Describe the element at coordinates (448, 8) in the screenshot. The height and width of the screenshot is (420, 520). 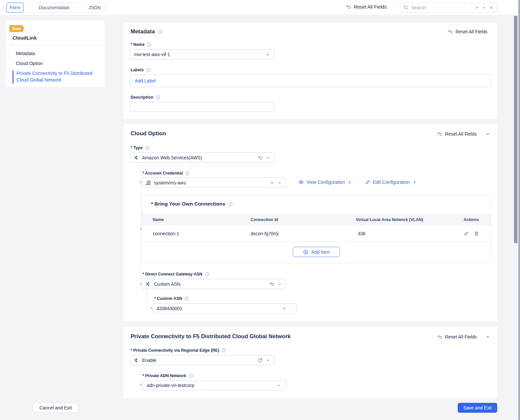
I see `search-box` at that location.